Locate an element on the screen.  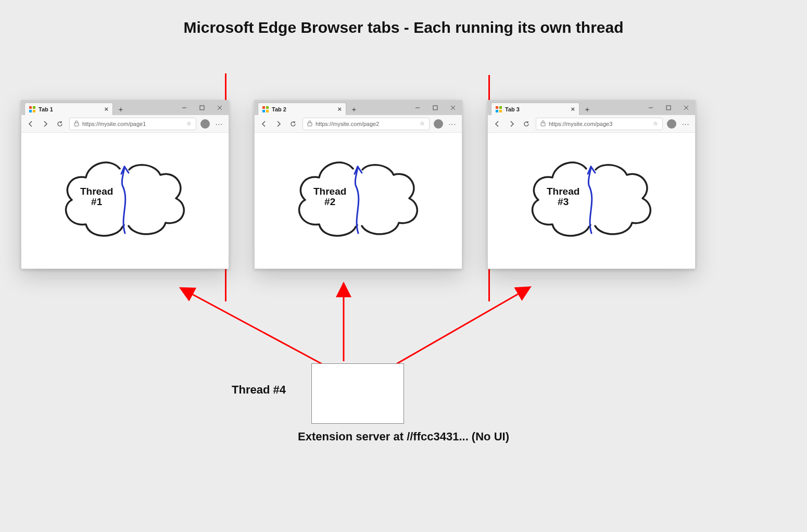
toolbar: https://mysite.com/page2 ☆ ··· is located at coordinates (358, 124).